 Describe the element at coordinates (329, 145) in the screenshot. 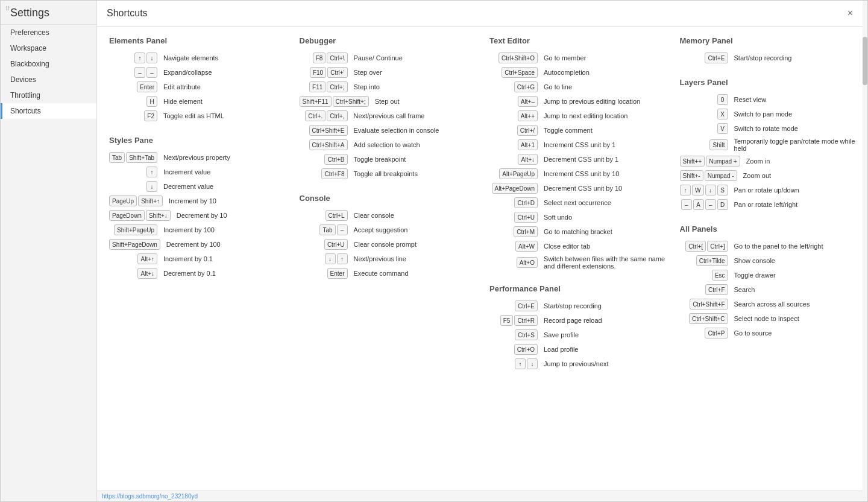

I see `key: Ctrl+Shift+A` at that location.